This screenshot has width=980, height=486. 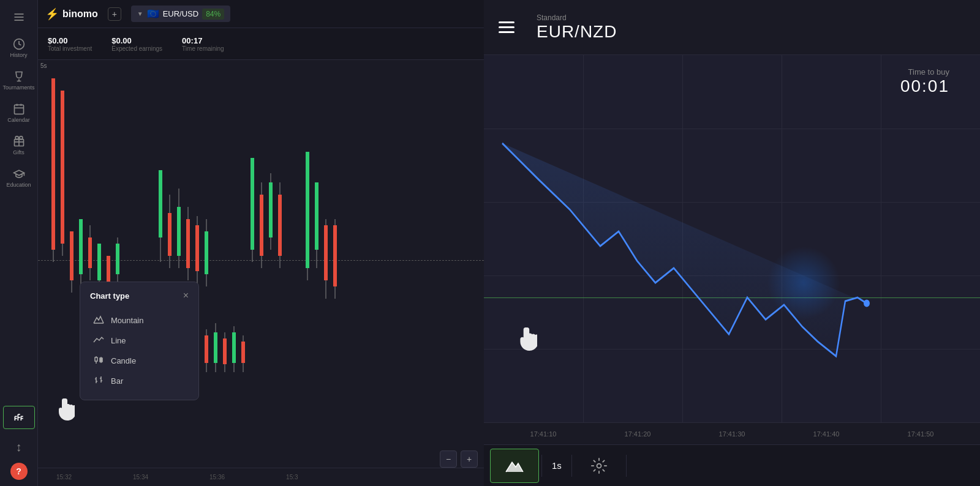 I want to click on flag-eur: 🇪🇺, so click(x=153, y=13).